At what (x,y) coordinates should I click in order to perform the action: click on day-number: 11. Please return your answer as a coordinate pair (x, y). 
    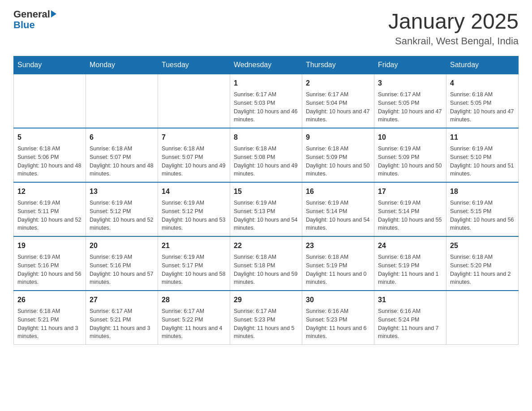
    Looking at the image, I should click on (482, 137).